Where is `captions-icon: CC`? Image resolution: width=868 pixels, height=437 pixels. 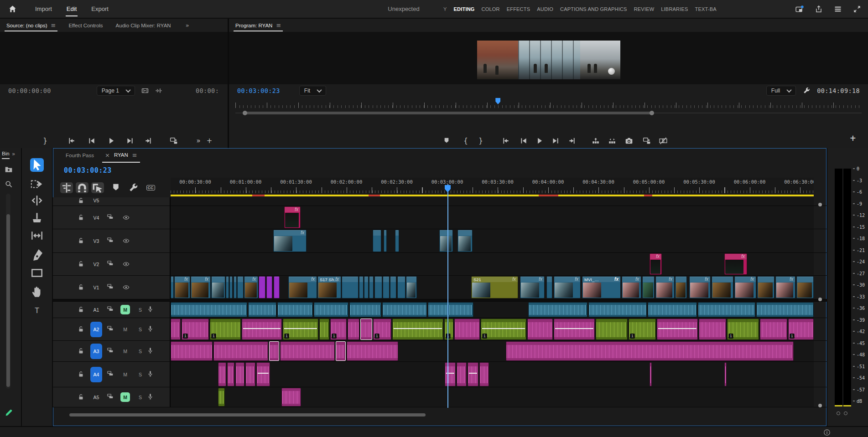 captions-icon: CC is located at coordinates (151, 188).